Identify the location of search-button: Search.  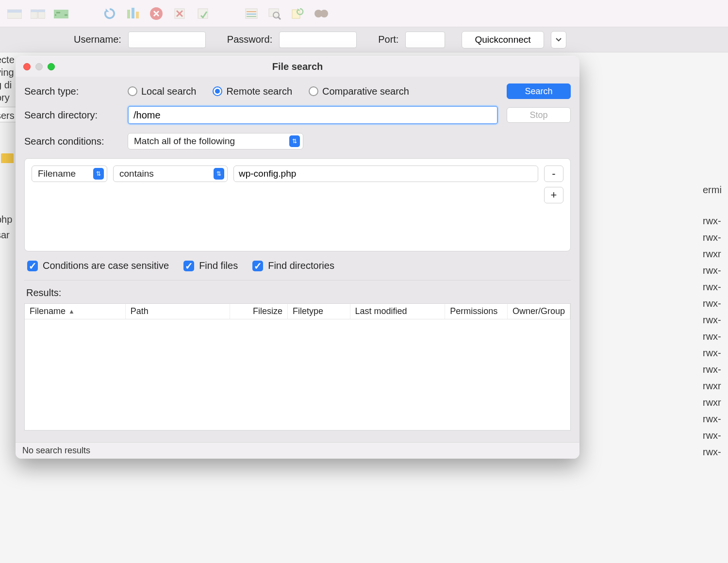
(539, 91).